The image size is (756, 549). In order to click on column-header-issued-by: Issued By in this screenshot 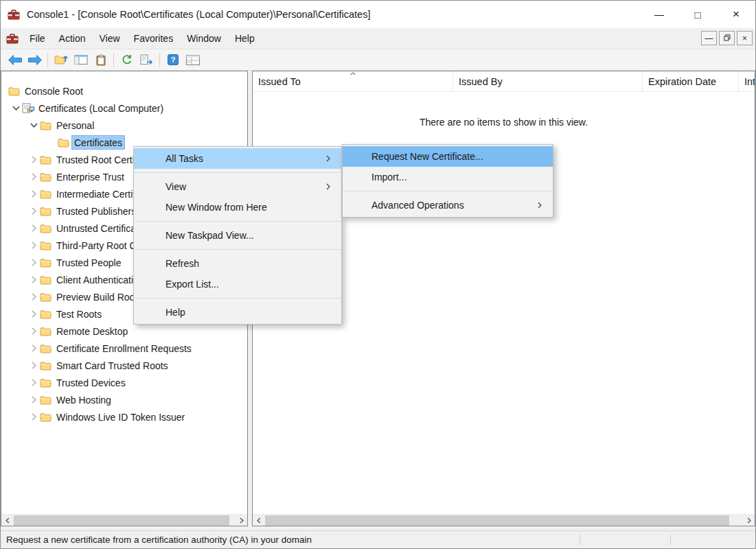, I will do `click(548, 81)`.